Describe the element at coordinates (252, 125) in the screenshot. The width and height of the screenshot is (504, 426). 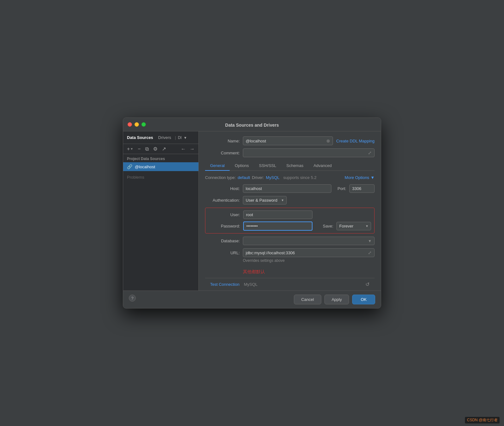
I see `title-bar: Data Sources and Drivers` at that location.